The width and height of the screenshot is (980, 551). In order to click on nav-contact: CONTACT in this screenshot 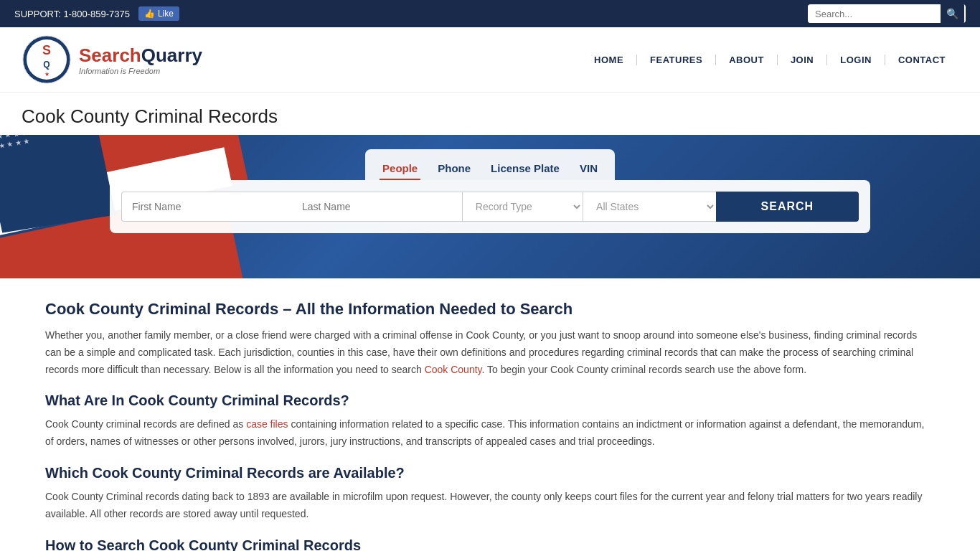, I will do `click(922, 60)`.